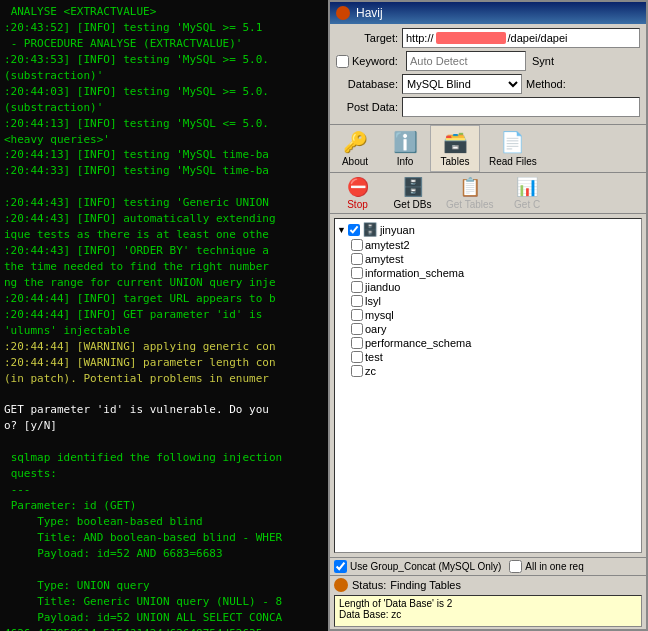 The width and height of the screenshot is (648, 631). What do you see at coordinates (412, 193) in the screenshot?
I see `get-dbs-button: 🗄️ Get DBs` at bounding box center [412, 193].